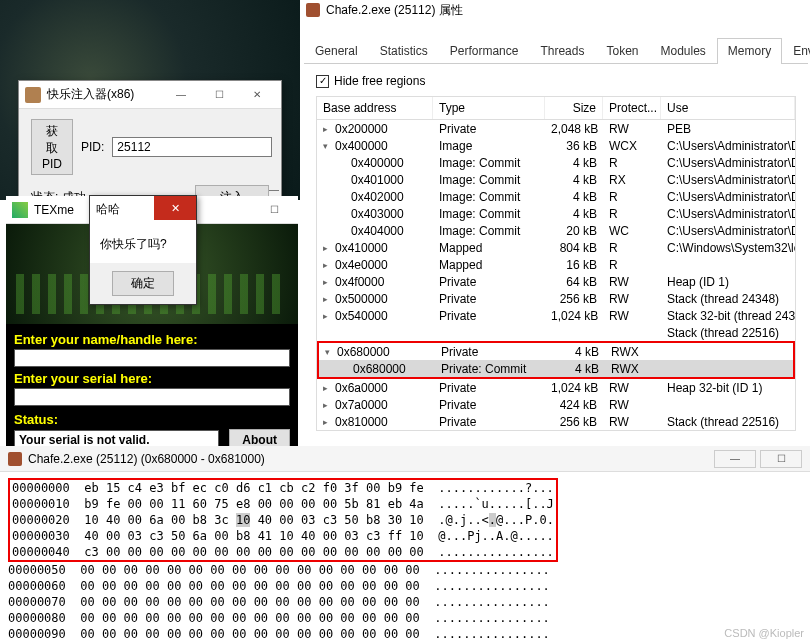  I want to click on messagebox-title: 哈哈, so click(125, 210).